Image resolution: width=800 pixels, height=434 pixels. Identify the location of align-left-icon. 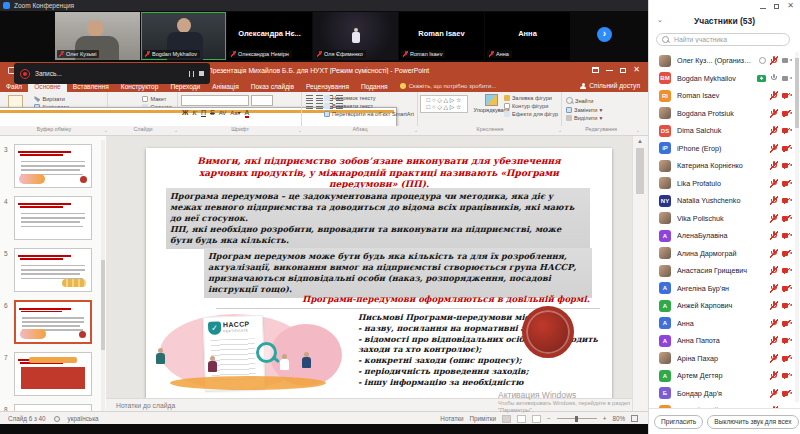
(310, 106).